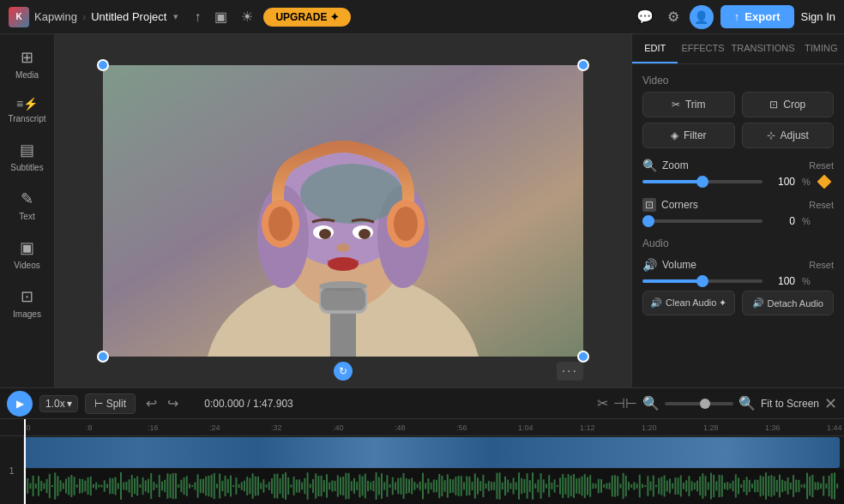 This screenshot has width=844, height=504. I want to click on sidebar-item-transcript: ≡⚡ Transcript, so click(27, 110).